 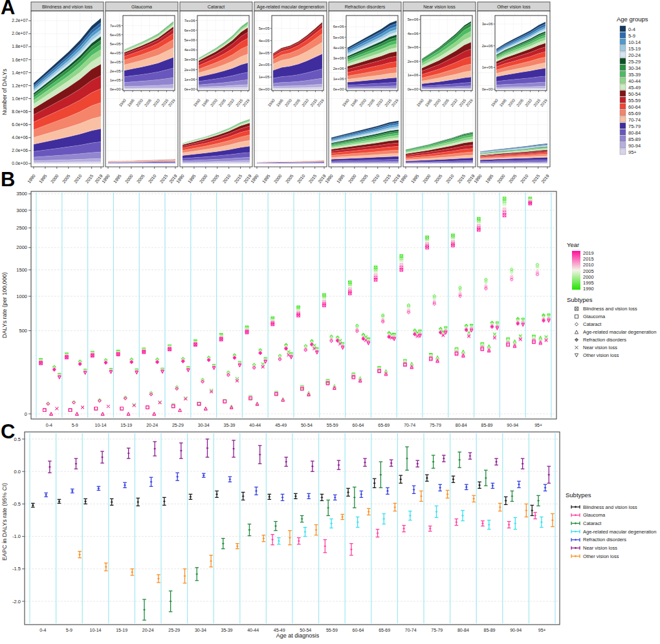 What do you see at coordinates (580, 300) in the screenshot?
I see `panel-b-subtypes-legend-title: Subtypes` at bounding box center [580, 300].